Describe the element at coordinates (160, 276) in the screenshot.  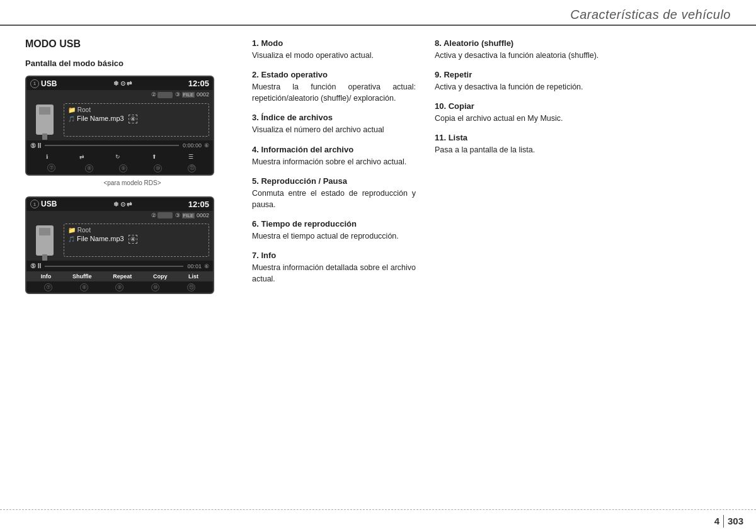
I see `btn-copy-s2: Copy` at that location.